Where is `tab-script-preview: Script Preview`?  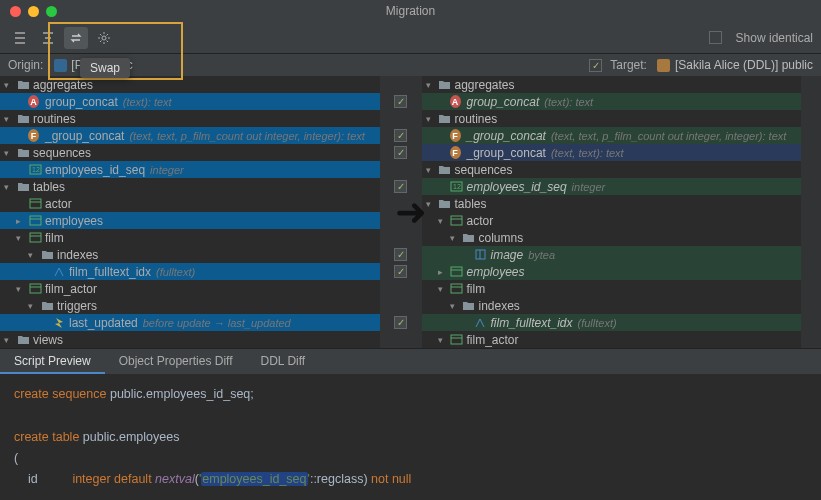
tab-script-preview: Script Preview is located at coordinates (52, 362).